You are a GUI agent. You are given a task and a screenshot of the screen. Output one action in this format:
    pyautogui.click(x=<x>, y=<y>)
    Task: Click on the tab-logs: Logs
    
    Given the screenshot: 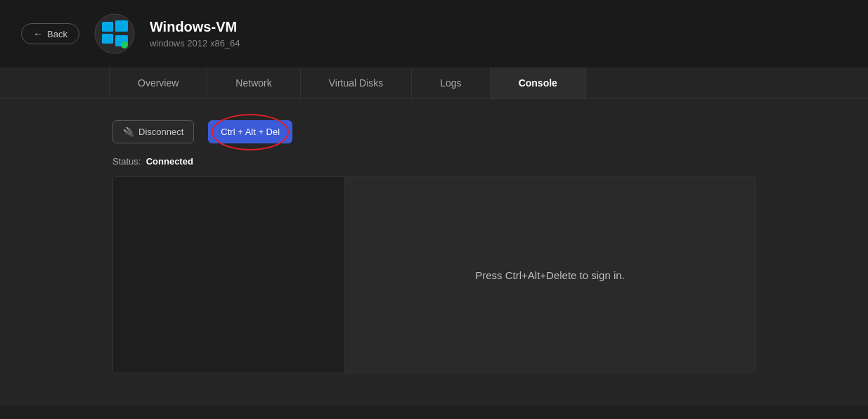 What is the action you would take?
    pyautogui.click(x=451, y=83)
    